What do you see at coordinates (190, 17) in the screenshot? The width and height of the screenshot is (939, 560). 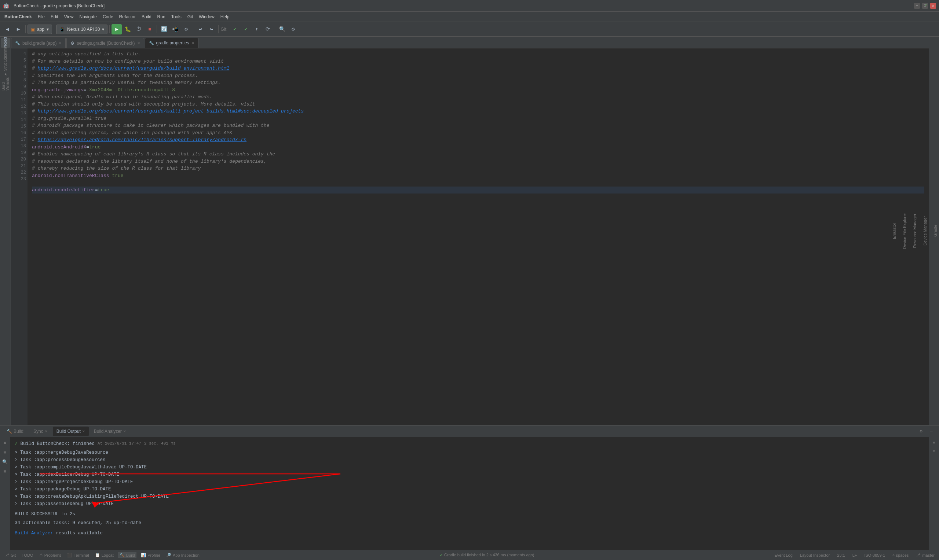 I see `menu-git: Git` at bounding box center [190, 17].